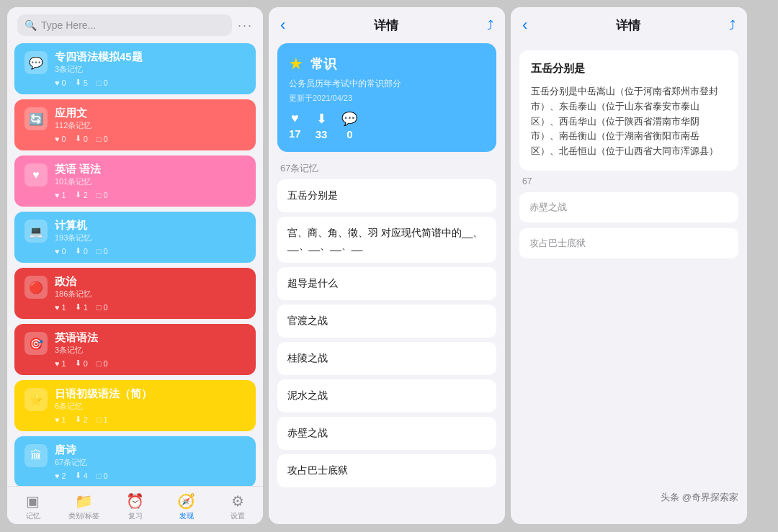 The height and width of the screenshot is (532, 778). I want to click on search-bar: 🔍 Type Here... ···, so click(135, 25).